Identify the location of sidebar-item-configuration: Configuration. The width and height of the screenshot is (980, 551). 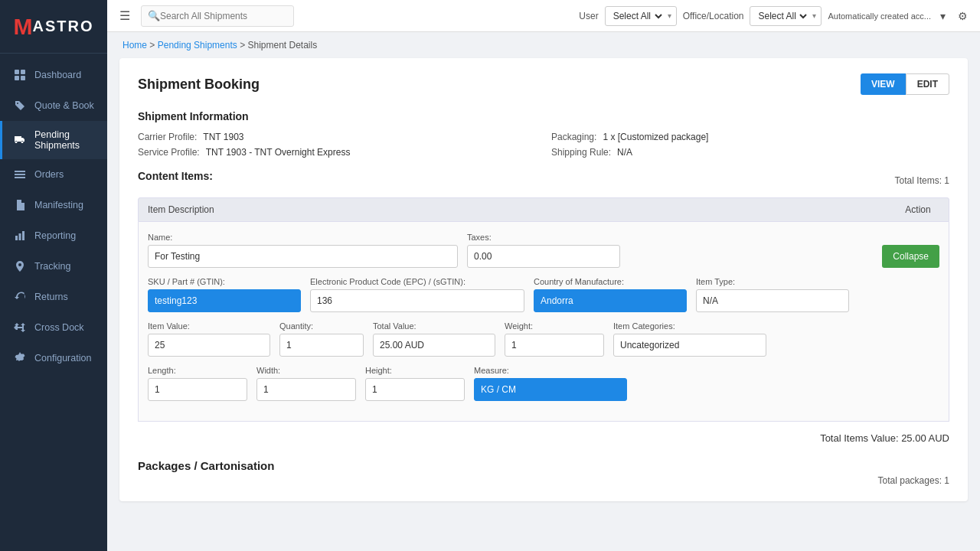
(54, 358).